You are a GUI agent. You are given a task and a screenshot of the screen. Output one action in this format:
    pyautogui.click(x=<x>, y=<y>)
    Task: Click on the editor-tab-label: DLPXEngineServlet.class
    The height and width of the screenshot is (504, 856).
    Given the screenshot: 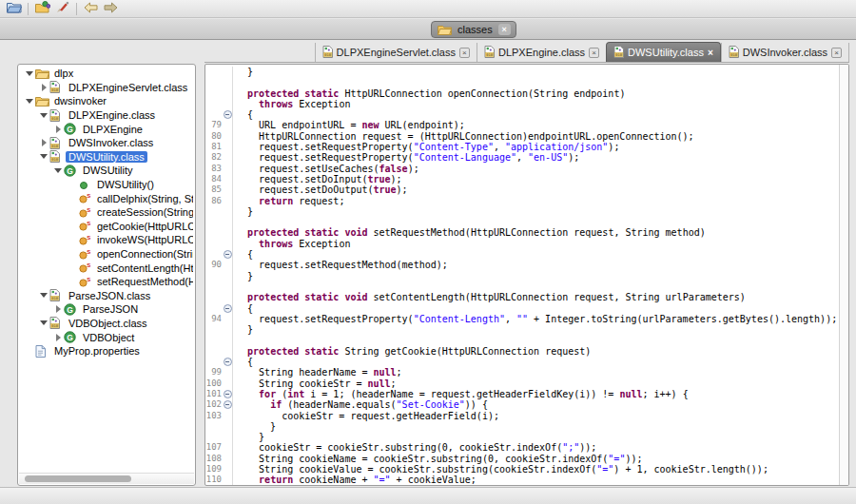 What is the action you would take?
    pyautogui.click(x=396, y=52)
    